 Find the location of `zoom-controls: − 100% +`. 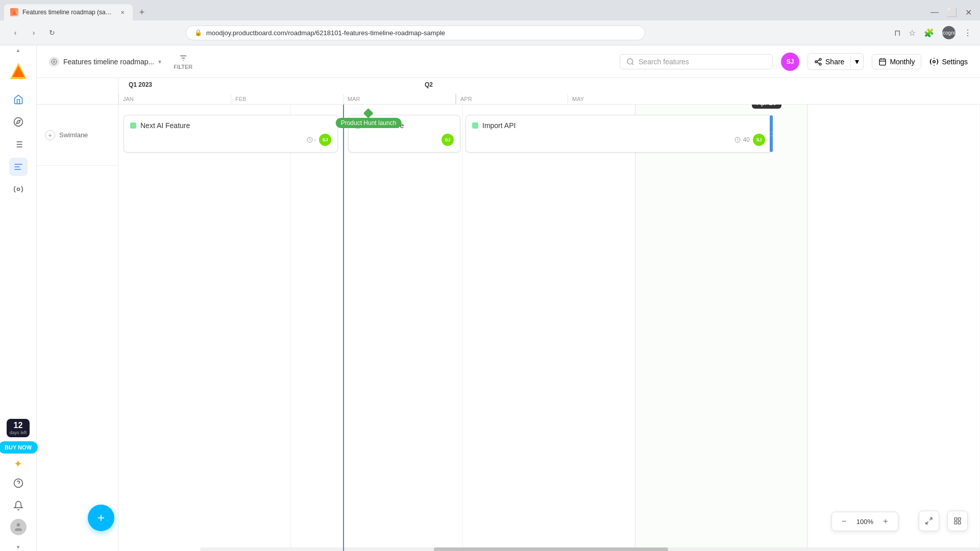

zoom-controls: − 100% + is located at coordinates (865, 521).